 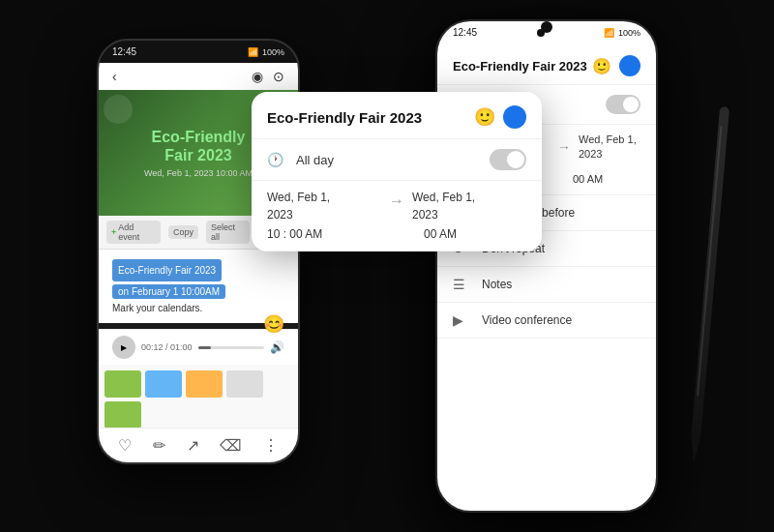 What do you see at coordinates (610, 33) in the screenshot?
I see `front-signal-icon: 📶` at bounding box center [610, 33].